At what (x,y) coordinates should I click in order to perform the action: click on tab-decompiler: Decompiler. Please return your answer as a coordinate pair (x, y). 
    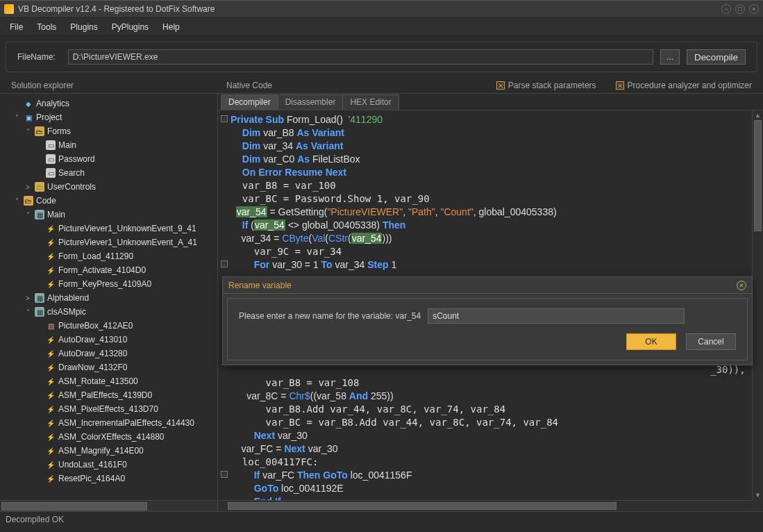
    Looking at the image, I should click on (250, 102).